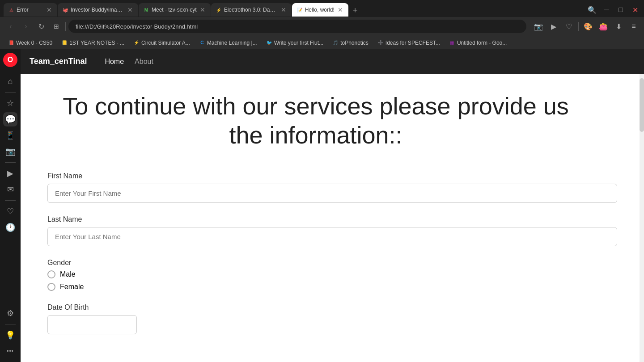 The width and height of the screenshot is (644, 362). Describe the element at coordinates (72, 287) in the screenshot. I see `gender-female-label: Female` at that location.